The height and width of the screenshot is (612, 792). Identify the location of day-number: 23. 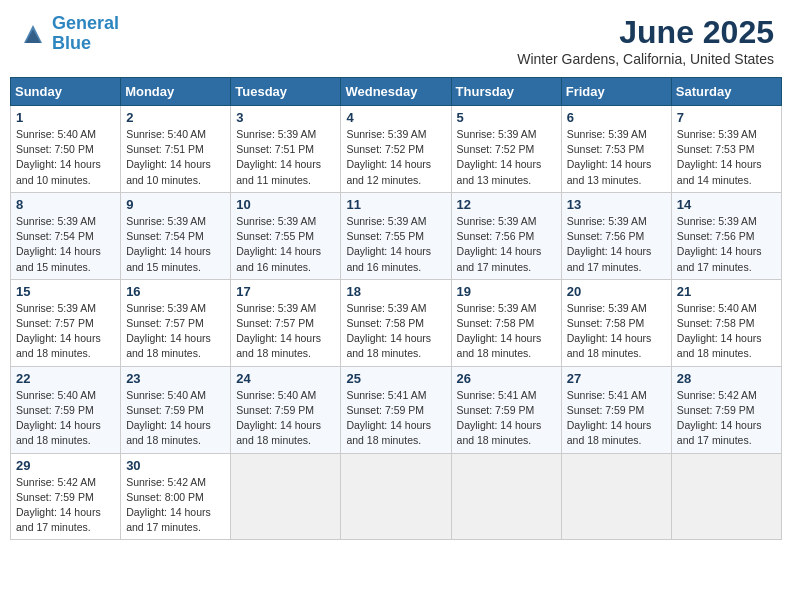
(176, 378).